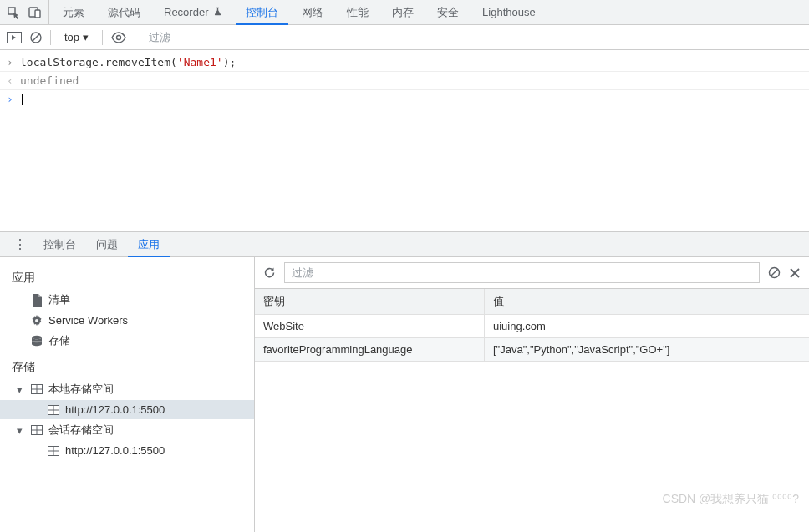  What do you see at coordinates (262, 13) in the screenshot?
I see `tab-console: 控制台` at bounding box center [262, 13].